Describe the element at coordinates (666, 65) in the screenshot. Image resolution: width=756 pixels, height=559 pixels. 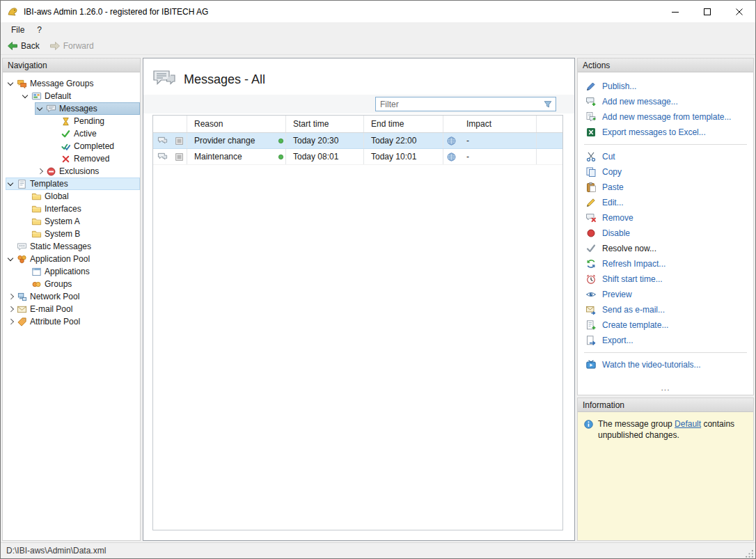
I see `actions-header: Actions` at that location.